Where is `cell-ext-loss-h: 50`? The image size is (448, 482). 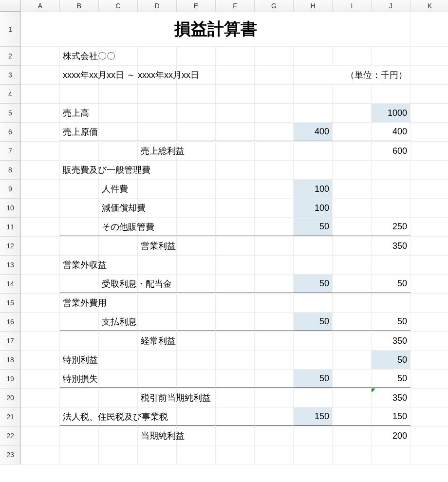
cell-ext-loss-h: 50 is located at coordinates (313, 379).